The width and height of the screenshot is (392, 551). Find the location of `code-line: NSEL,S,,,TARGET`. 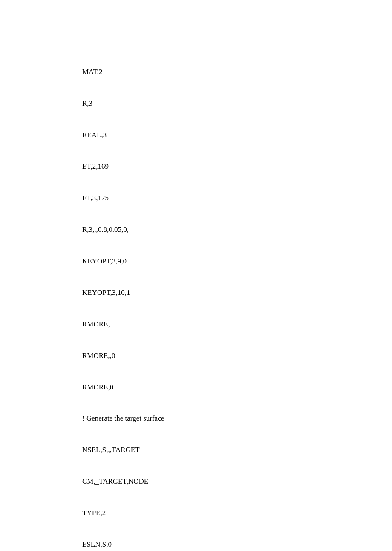

code-line: NSEL,S,,,TARGET is located at coordinates (237, 450).